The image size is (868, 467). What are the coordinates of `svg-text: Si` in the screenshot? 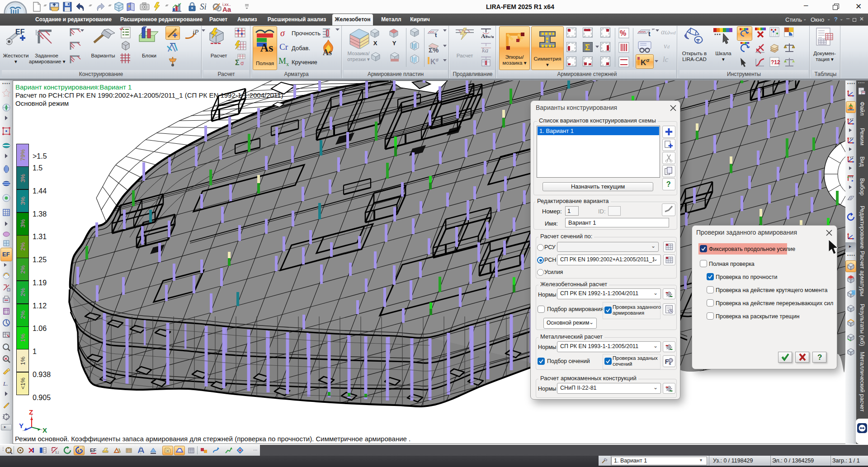 It's located at (203, 6).